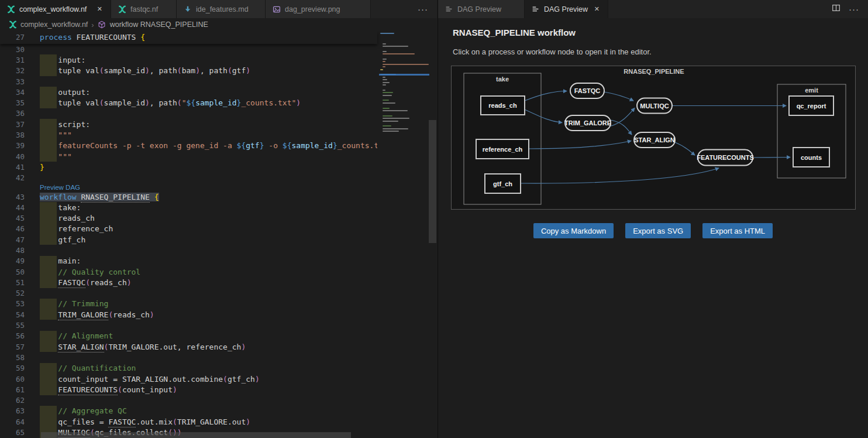 The width and height of the screenshot is (868, 438). What do you see at coordinates (188, 368) in the screenshot?
I see `code-line-59: 59 // Quantification` at bounding box center [188, 368].